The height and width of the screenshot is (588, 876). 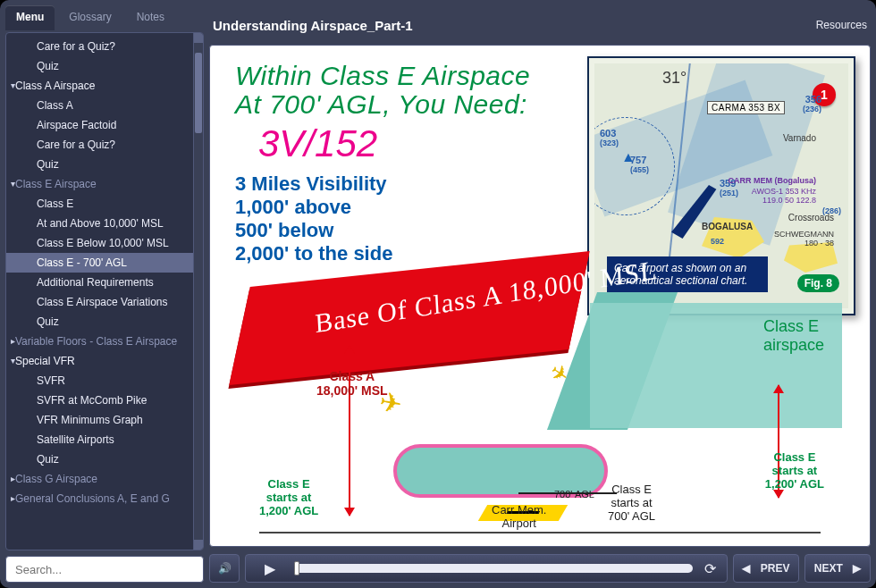 I want to click on seek-bar, so click(x=493, y=568).